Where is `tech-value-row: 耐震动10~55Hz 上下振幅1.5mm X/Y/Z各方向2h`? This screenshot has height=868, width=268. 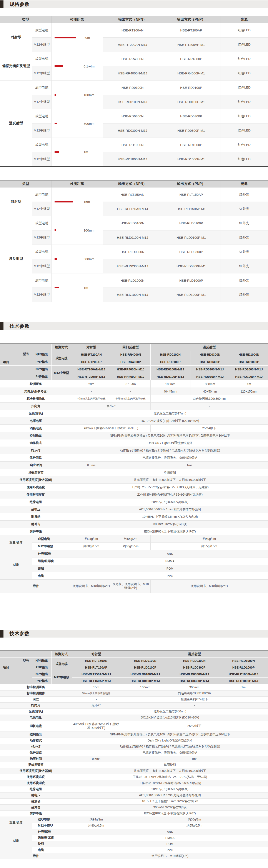 tech-value-row: 耐震动10~55Hz 上下振幅1.5mm X/Y/Z各方向2h is located at coordinates (134, 517).